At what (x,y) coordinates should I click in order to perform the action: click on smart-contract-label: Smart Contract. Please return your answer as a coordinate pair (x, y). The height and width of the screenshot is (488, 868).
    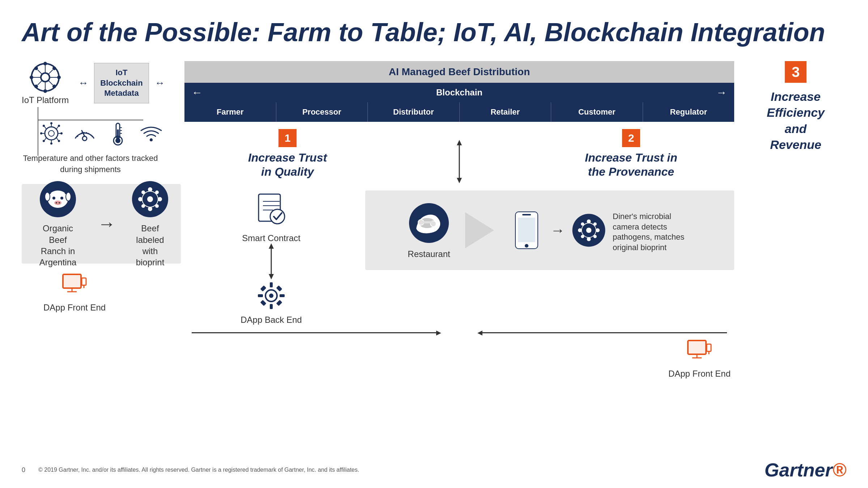
    Looking at the image, I should click on (271, 238).